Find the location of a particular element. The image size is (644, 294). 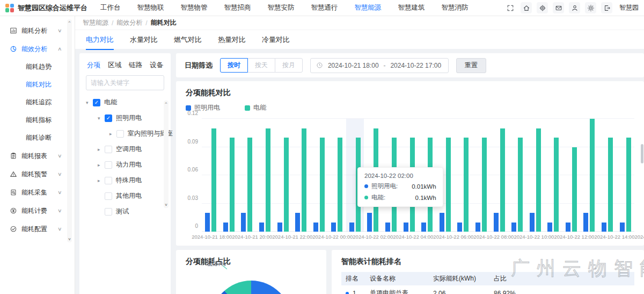

tree-tab-category: 分项 is located at coordinates (93, 66).